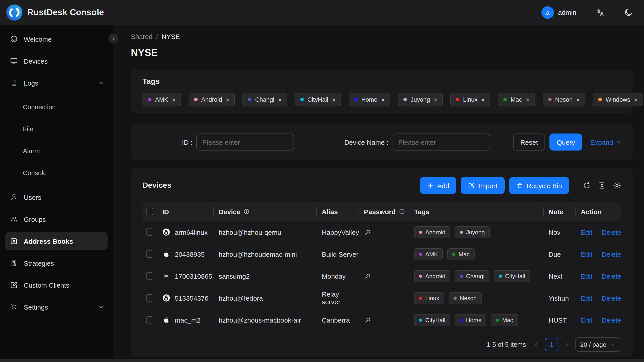 Image resolution: width=644 pixels, height=362 pixels. I want to click on tag-chip-cityhall: CityHall ×, so click(318, 100).